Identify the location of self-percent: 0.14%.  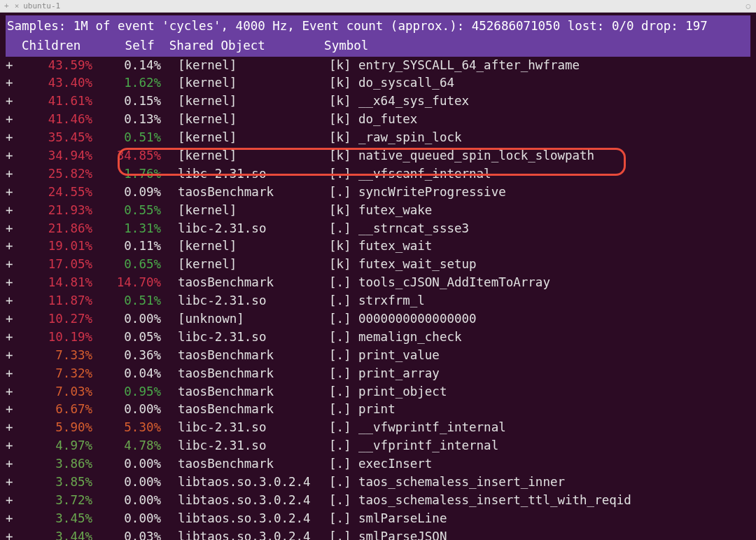
(130, 66).